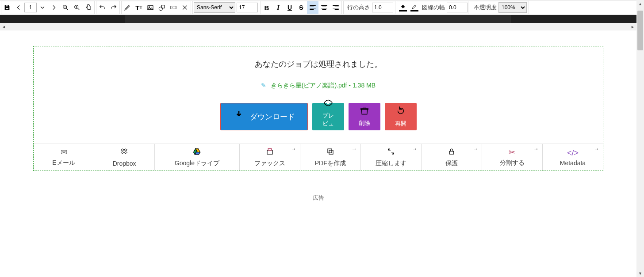 The height and width of the screenshot is (277, 644). What do you see at coordinates (318, 157) in the screenshot?
I see `action-cards: ✉ Eメール Dropbox Googleドライブ →` at bounding box center [318, 157].